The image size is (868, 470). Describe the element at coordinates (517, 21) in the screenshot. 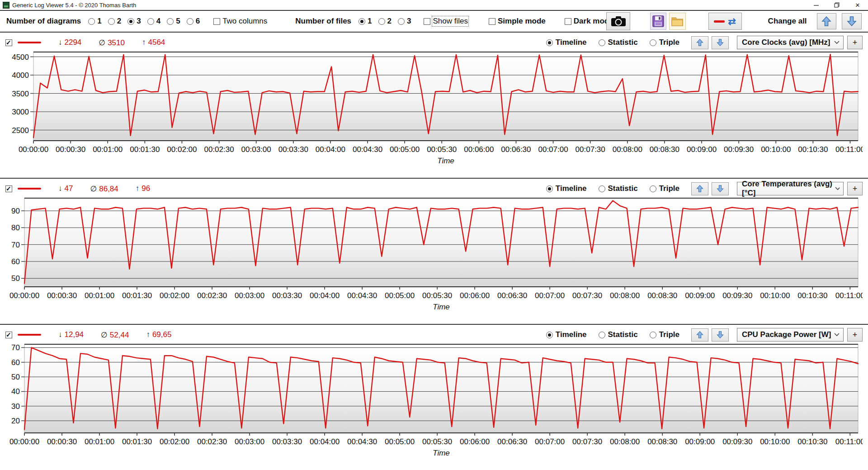

I see `simple-mode-checkbox: Simple mode` at that location.